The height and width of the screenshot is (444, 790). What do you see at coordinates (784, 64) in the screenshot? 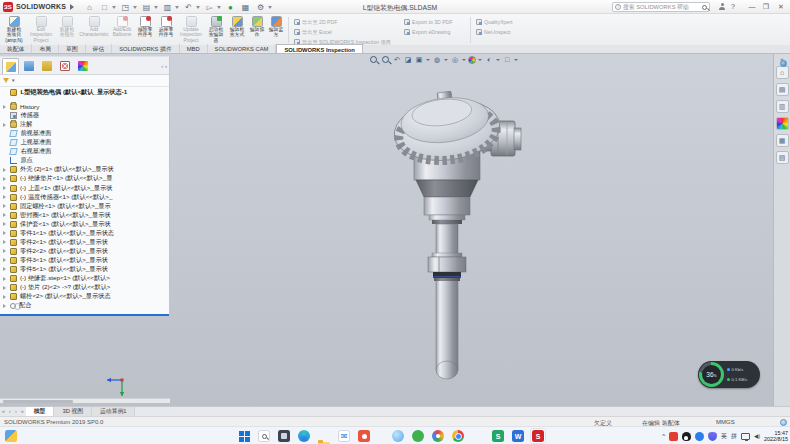
I see `3d-content-central-icon` at bounding box center [784, 64].